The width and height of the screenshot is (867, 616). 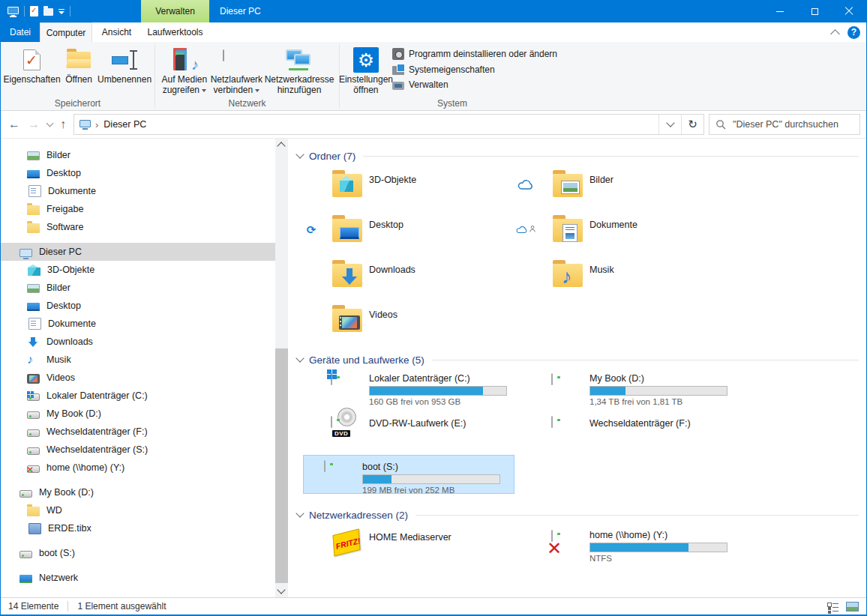 I want to click on pictures-icon, so click(x=33, y=156).